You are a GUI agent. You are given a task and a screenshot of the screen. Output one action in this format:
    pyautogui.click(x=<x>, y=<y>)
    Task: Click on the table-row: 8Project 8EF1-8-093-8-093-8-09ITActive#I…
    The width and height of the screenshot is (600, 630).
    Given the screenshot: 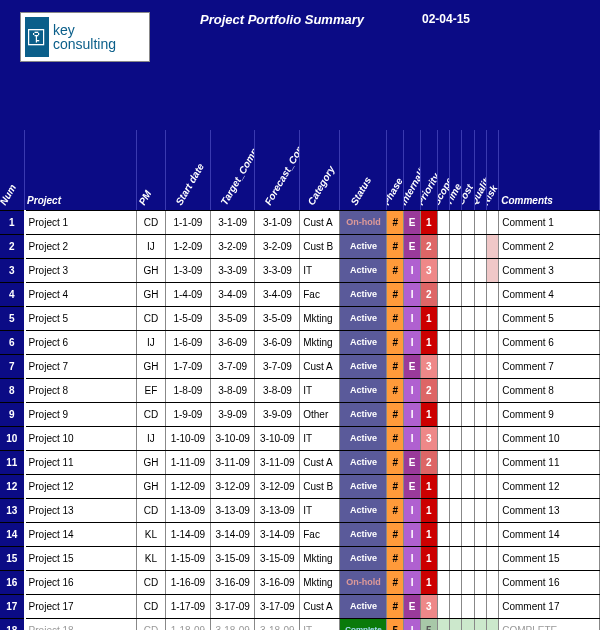 What is the action you would take?
    pyautogui.click(x=300, y=390)
    